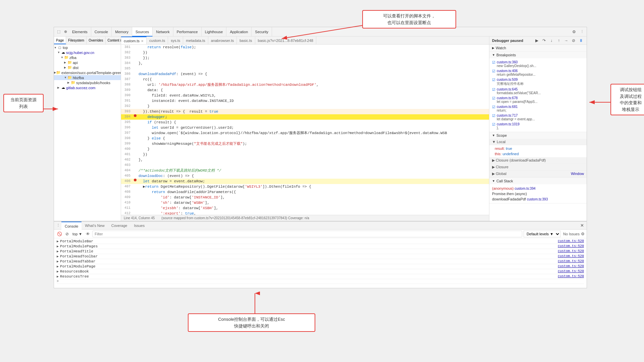 This screenshot has width=644, height=362. Describe the element at coordinates (95, 226) in the screenshot. I see `tab-whatsnew: What's New` at that location.